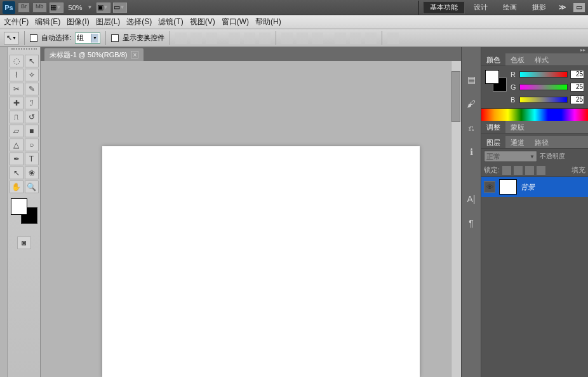  What do you see at coordinates (48, 22) in the screenshot?
I see `menu-edit: 编辑(E)` at bounding box center [48, 22].